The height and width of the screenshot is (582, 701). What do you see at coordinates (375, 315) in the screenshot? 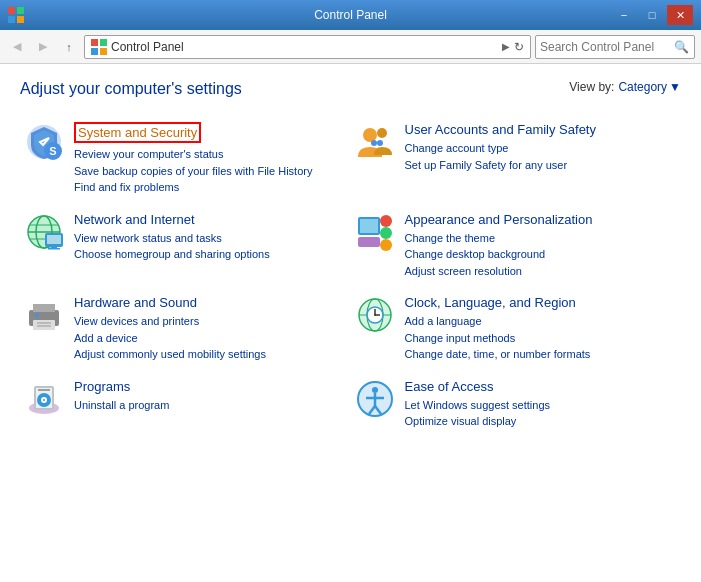
I see `clock-icon` at bounding box center [375, 315].